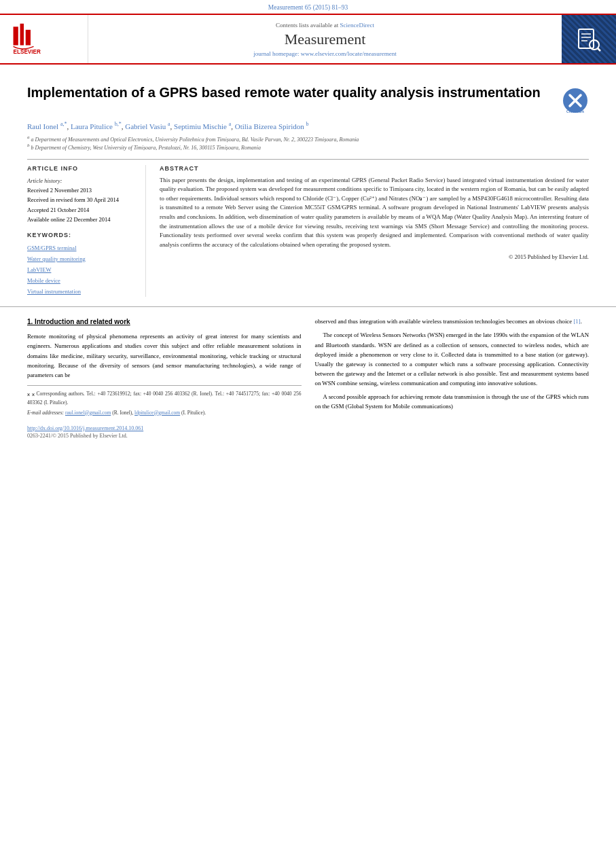  I want to click on ref-1: [1], so click(577, 321).